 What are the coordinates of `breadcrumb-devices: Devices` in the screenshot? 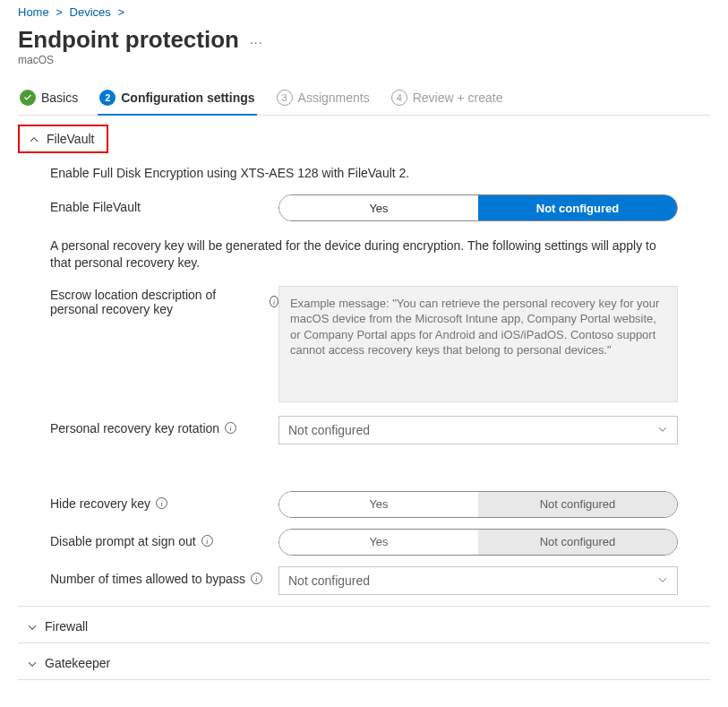 It's located at (90, 13).